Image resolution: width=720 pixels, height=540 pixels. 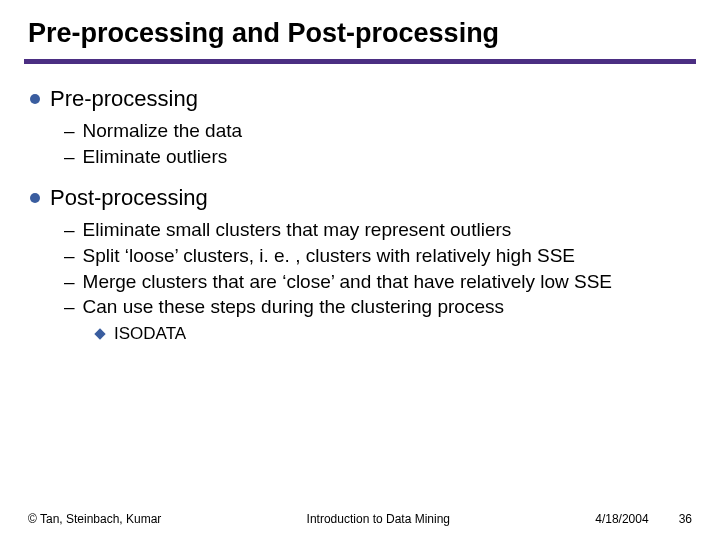 What do you see at coordinates (378, 519) in the screenshot?
I see `footer-subject: Introduction to Data Mining` at bounding box center [378, 519].